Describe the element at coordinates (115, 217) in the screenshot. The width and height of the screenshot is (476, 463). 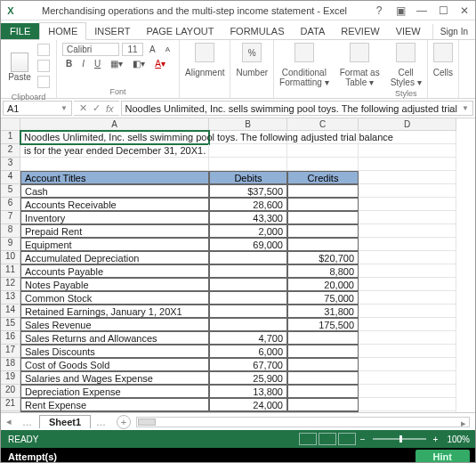
I see `cell-A7: Inventory` at that location.